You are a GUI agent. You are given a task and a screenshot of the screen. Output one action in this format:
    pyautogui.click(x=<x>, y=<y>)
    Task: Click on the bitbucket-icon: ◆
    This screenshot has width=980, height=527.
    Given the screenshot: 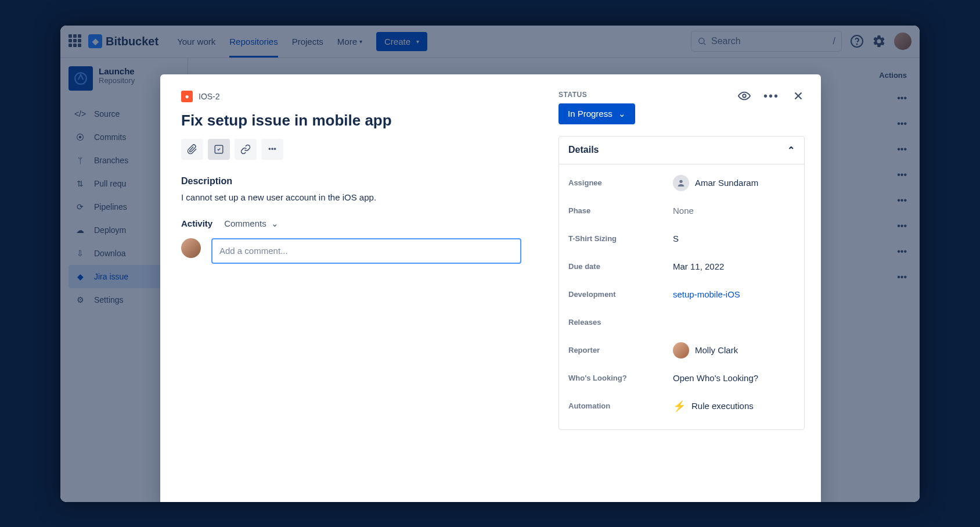 What is the action you would take?
    pyautogui.click(x=95, y=41)
    